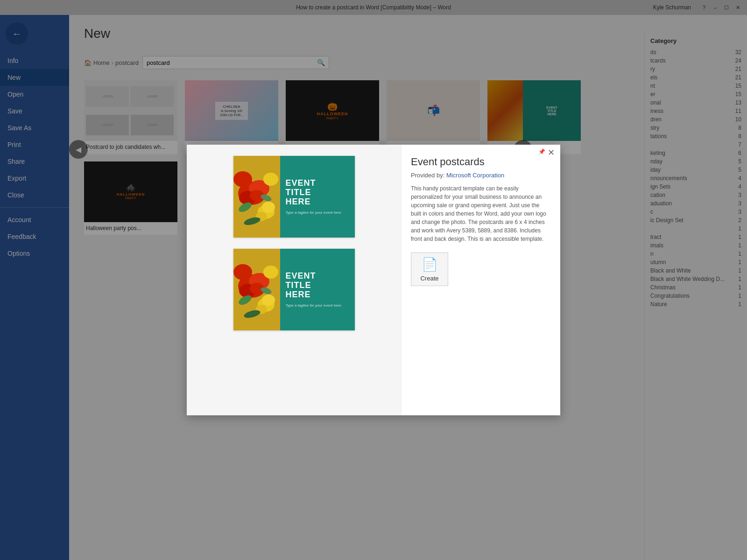  Describe the element at coordinates (317, 197) in the screenshot. I see `postcard-text-area-1: EVENT TITLE HERE Type a tagline for your…` at that location.